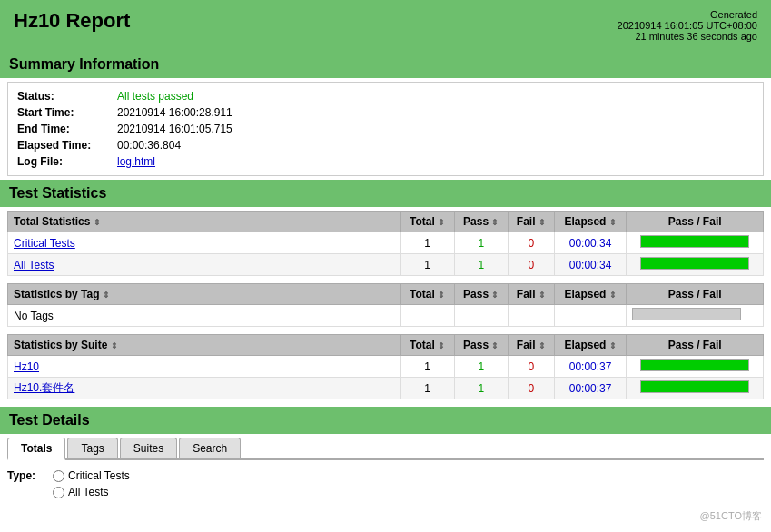  What do you see at coordinates (210, 448) in the screenshot?
I see `tab-search: Search` at bounding box center [210, 448].